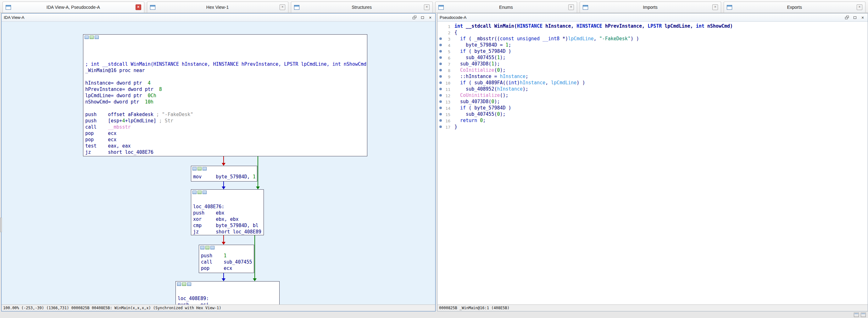 Image resolution: width=868 pixels, height=318 pixels. I want to click on code-token: mov byte_57984D,, so click(223, 177).